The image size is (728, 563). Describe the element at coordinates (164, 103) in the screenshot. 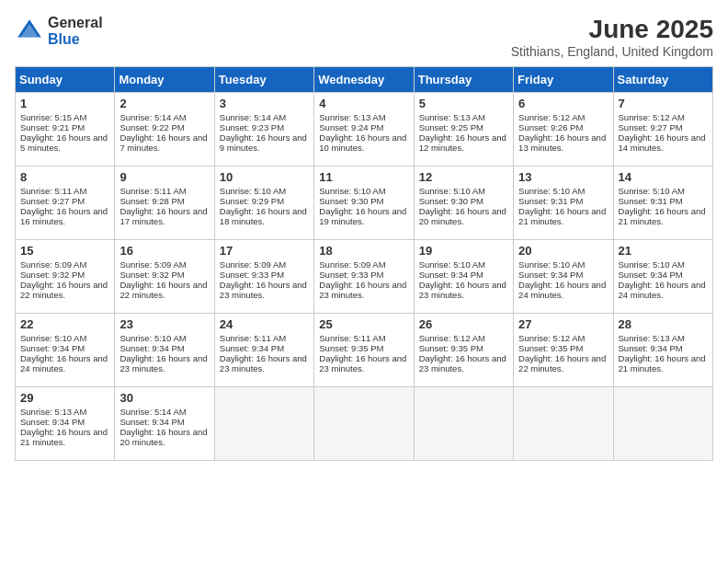

I see `day-number: 2` at that location.